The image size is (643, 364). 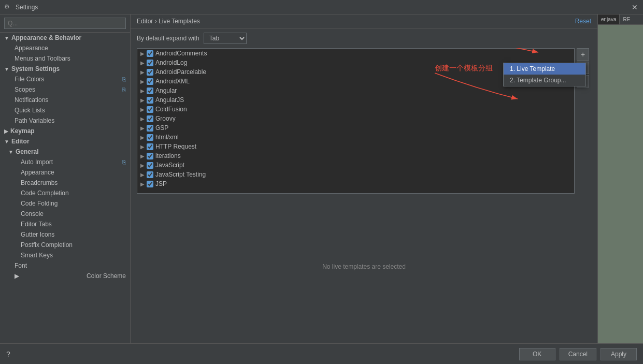 What do you see at coordinates (150, 166) in the screenshot?
I see `checkbox-javascript` at bounding box center [150, 166].